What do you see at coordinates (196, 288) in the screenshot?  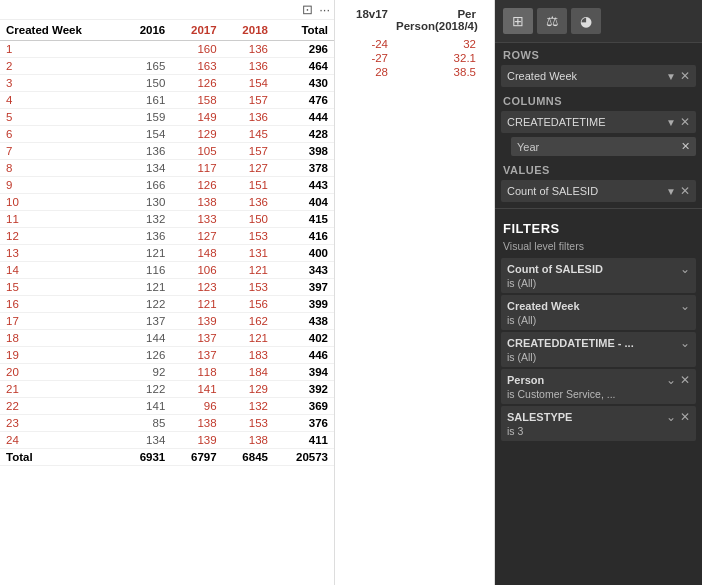 I see `cell-2017: 123` at bounding box center [196, 288].